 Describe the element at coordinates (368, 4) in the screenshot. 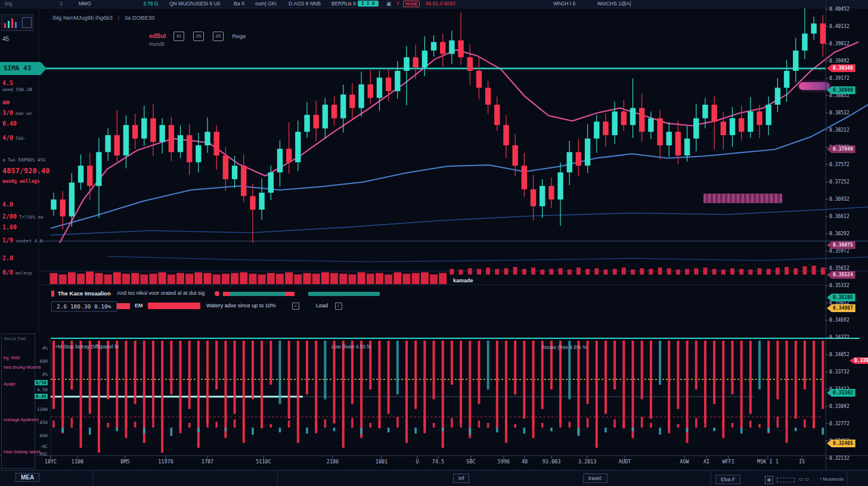

I see `top-pill-button: I I 0` at that location.